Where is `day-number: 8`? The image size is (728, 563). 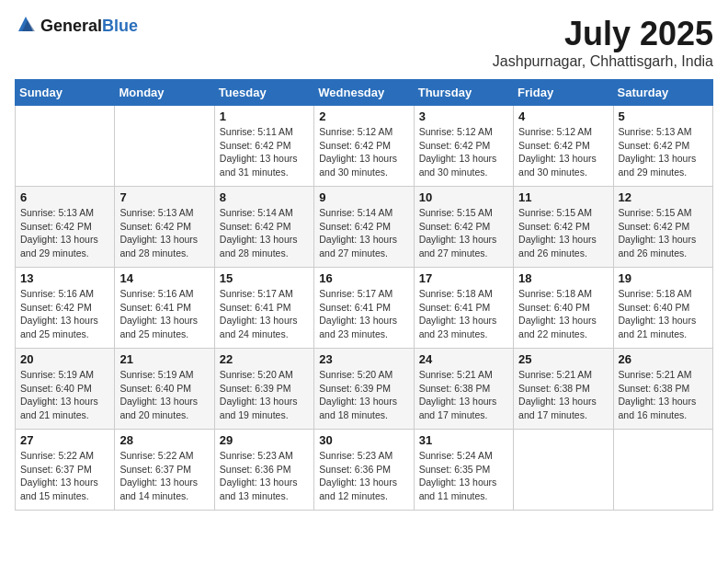 day-number: 8 is located at coordinates (265, 197).